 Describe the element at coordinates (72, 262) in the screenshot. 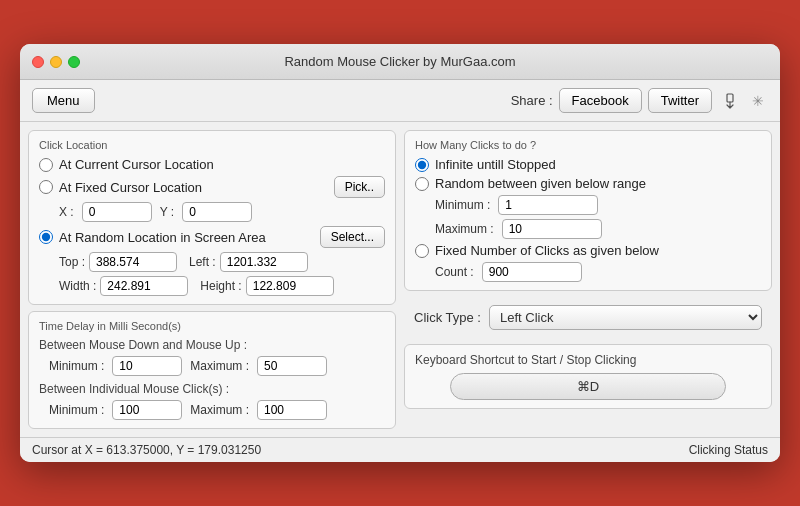

I see `top-label: Top :` at that location.